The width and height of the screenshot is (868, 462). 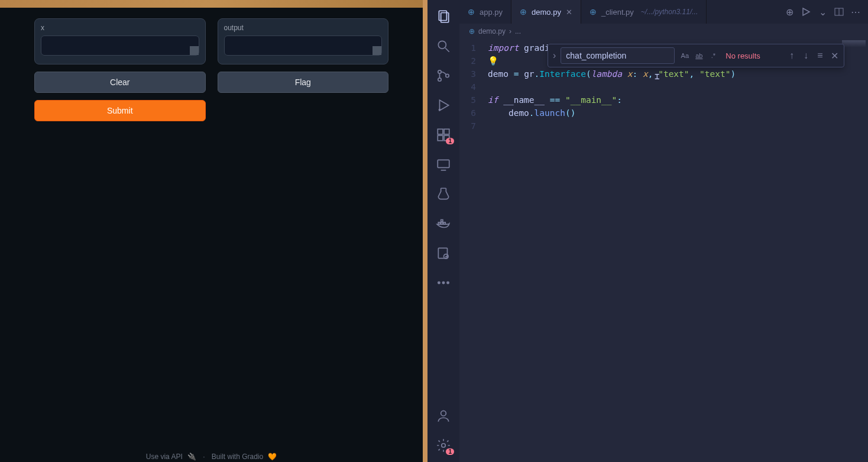 What do you see at coordinates (443, 135) in the screenshot?
I see `extensions-icon: 1` at bounding box center [443, 135].